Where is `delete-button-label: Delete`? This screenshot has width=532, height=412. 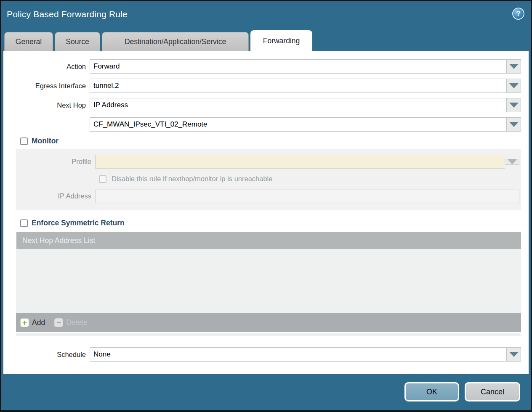
delete-button-label: Delete is located at coordinates (77, 323).